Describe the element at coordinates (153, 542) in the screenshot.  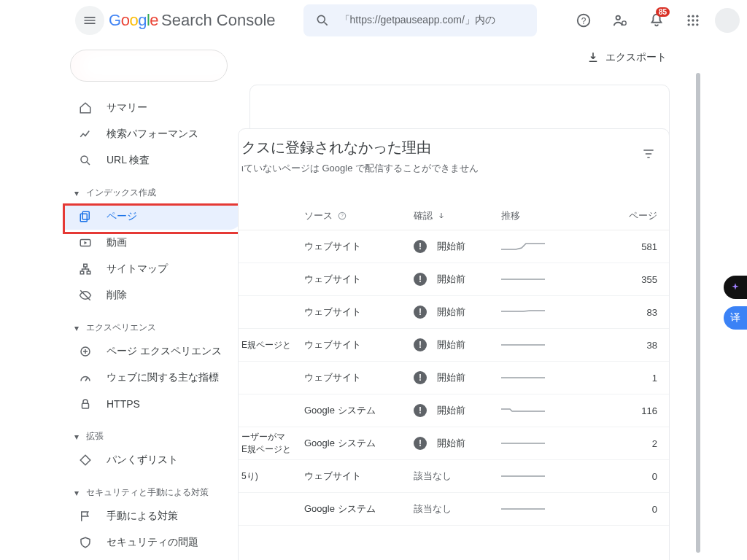
I see `sidebar-item-security-issues: セキュリティの問題` at that location.